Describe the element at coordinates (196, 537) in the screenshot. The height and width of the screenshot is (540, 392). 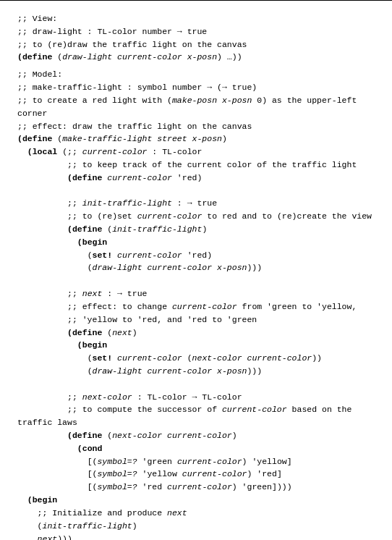
I see `model-line31: next)))` at that location.